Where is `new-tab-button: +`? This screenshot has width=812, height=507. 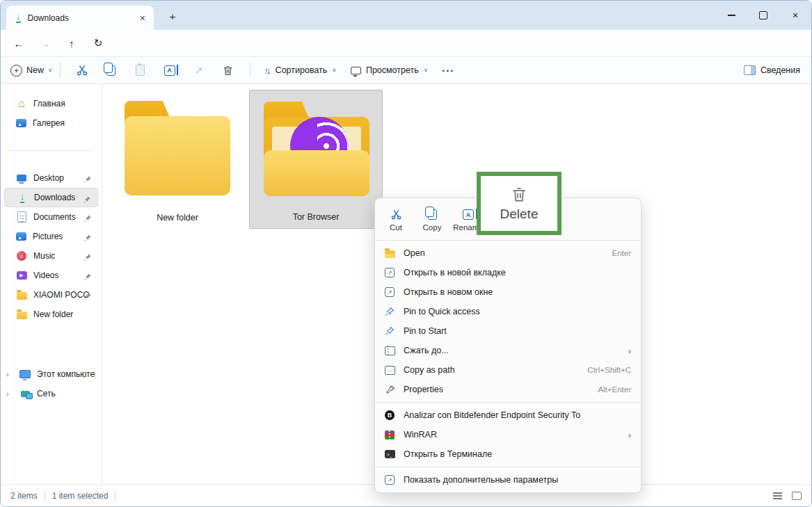 new-tab-button: + is located at coordinates (173, 16).